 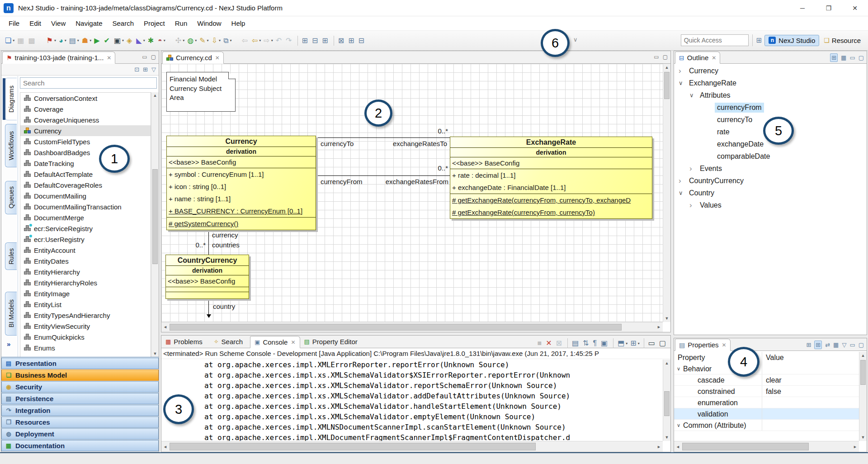 What do you see at coordinates (855, 8) in the screenshot?
I see `window-close-button: ✕` at bounding box center [855, 8].